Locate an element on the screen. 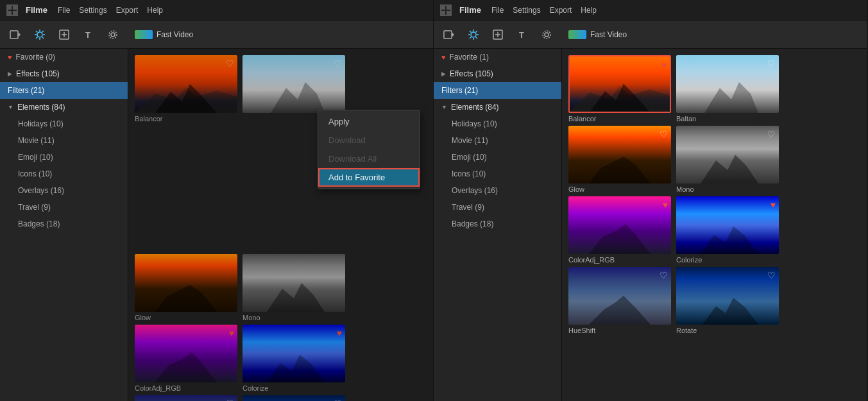  right-colorize-thumb: ♥ is located at coordinates (728, 225).